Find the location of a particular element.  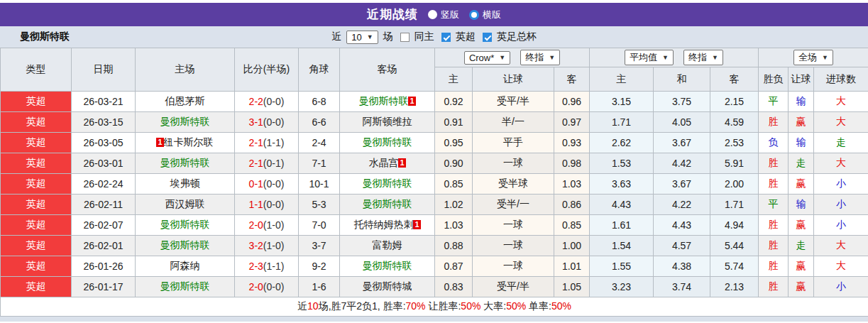

euro-draw-odds-cell: 4.42 is located at coordinates (682, 163).